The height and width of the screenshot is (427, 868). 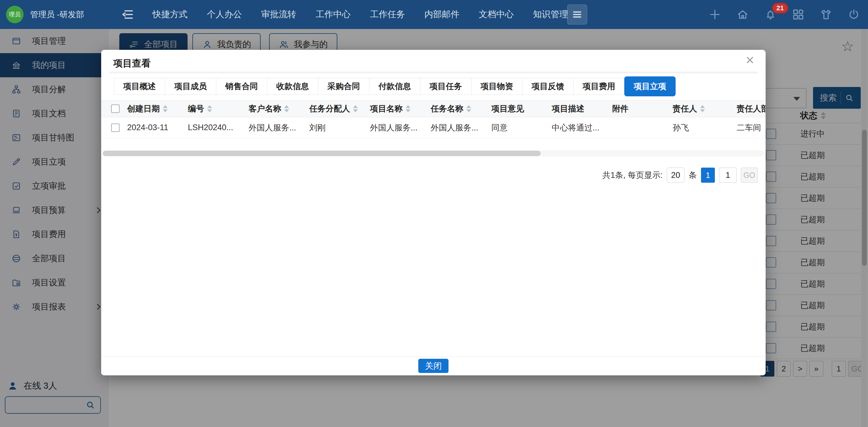 I want to click on notification-count-badge: 21, so click(x=780, y=8).